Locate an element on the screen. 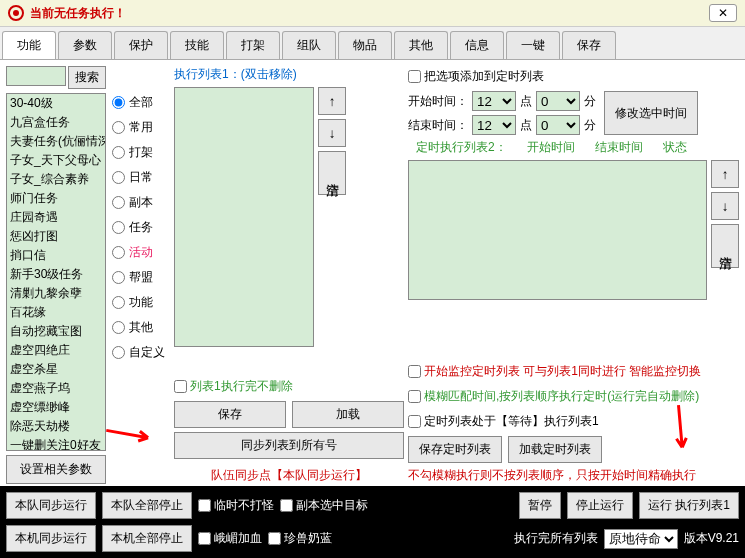 The height and width of the screenshot is (558, 745). start-time-label: 开始时间： is located at coordinates (438, 102).